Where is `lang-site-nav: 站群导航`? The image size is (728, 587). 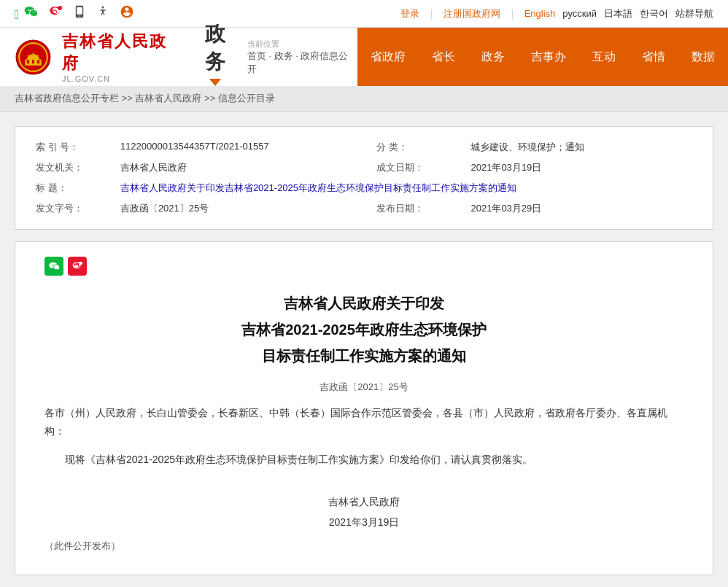 lang-site-nav: 站群导航 is located at coordinates (694, 14).